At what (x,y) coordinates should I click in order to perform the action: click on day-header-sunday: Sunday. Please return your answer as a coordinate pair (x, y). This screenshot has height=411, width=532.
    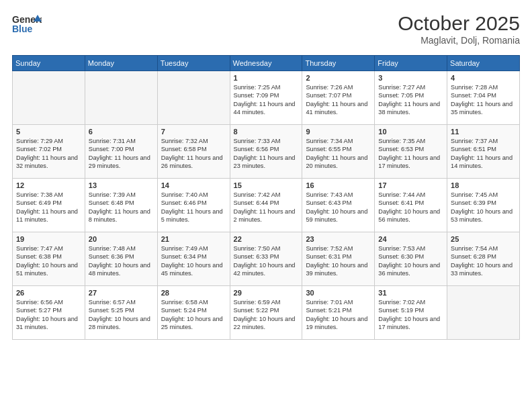
    Looking at the image, I should click on (49, 63).